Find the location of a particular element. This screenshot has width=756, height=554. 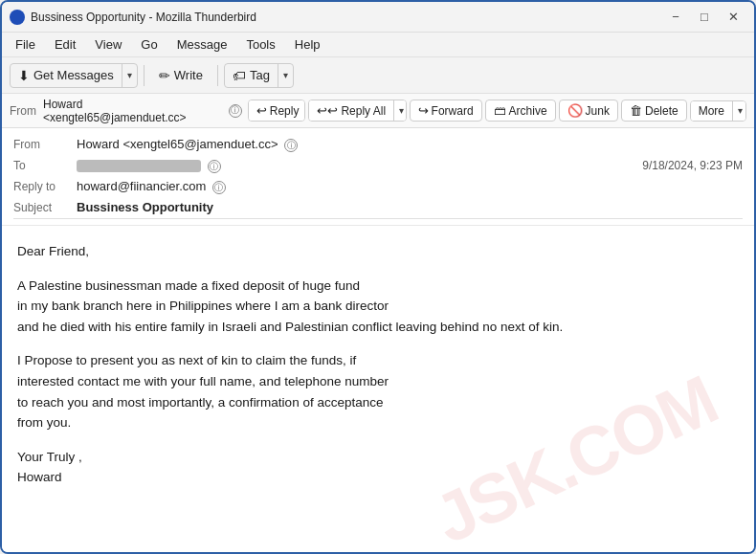

to-info-icon: ⓘ is located at coordinates (214, 166).